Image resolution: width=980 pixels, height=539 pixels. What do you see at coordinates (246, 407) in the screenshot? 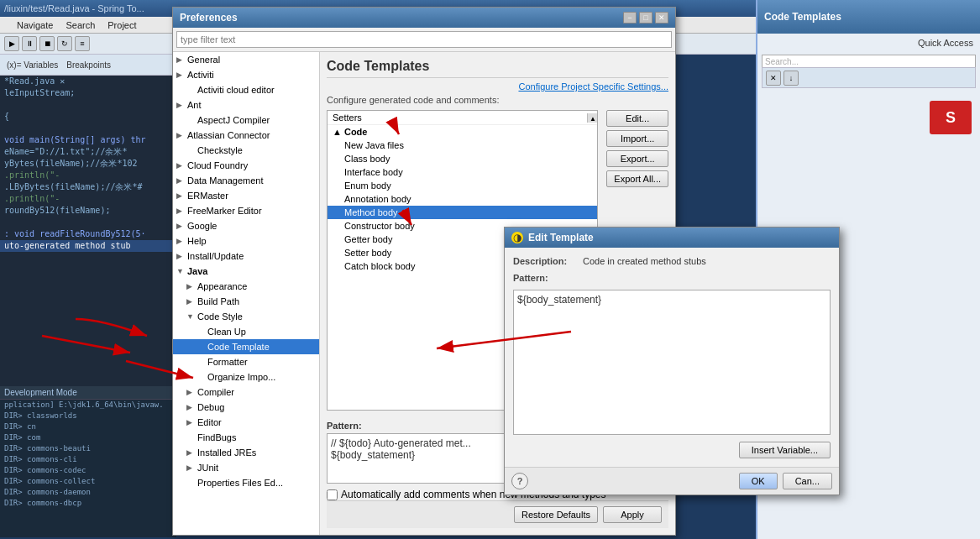
I see `tree-item-debug: ▶ Debug` at bounding box center [246, 407].